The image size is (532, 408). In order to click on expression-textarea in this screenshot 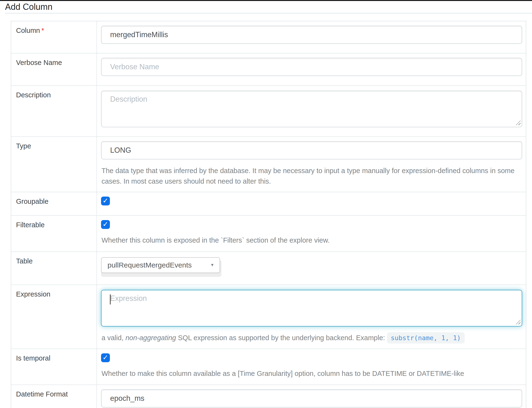, I will do `click(311, 308)`.